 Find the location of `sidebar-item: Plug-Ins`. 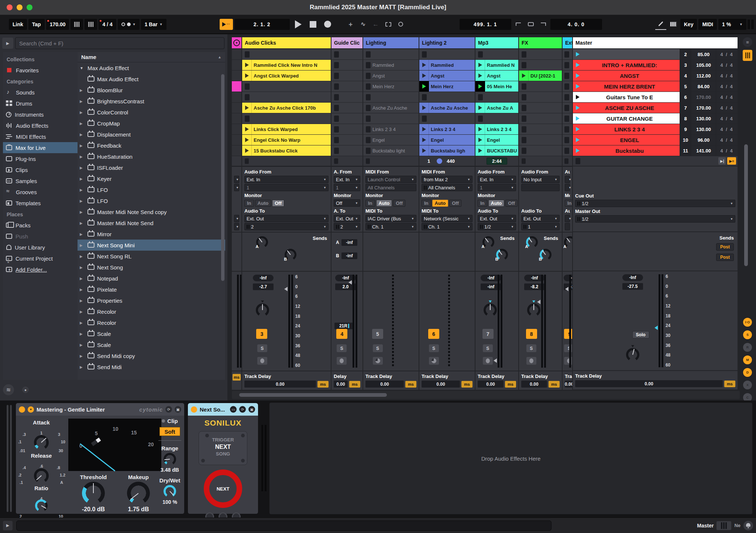

sidebar-item: Plug-Ins is located at coordinates (40, 159).